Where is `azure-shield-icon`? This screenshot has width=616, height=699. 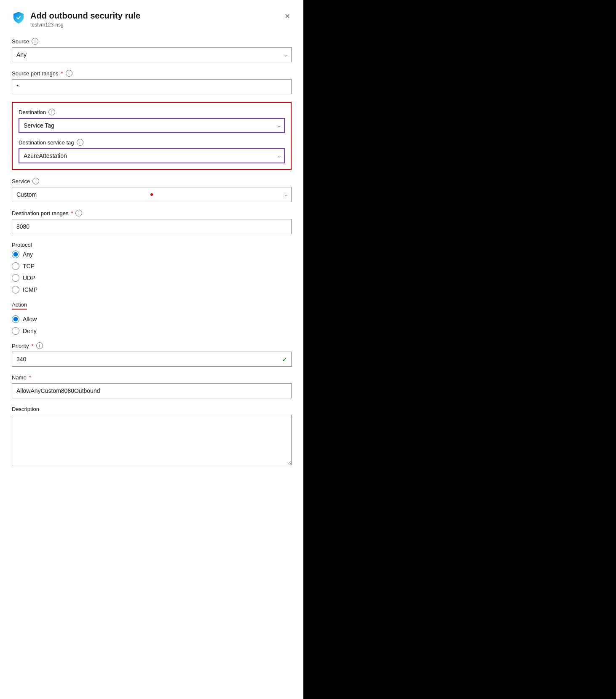 azure-shield-icon is located at coordinates (19, 18).